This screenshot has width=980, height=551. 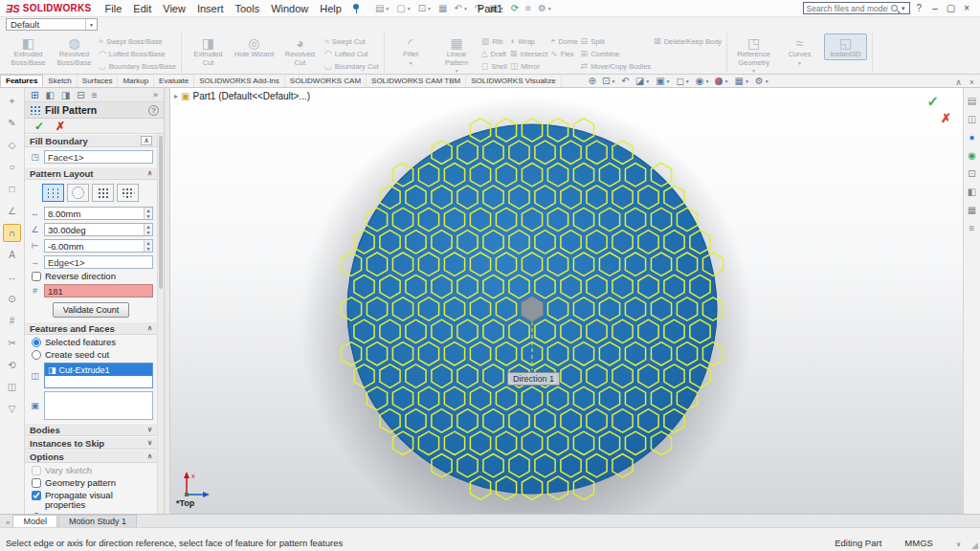 What do you see at coordinates (972, 101) in the screenshot?
I see `right-toolbar-icon-1: ▤` at bounding box center [972, 101].